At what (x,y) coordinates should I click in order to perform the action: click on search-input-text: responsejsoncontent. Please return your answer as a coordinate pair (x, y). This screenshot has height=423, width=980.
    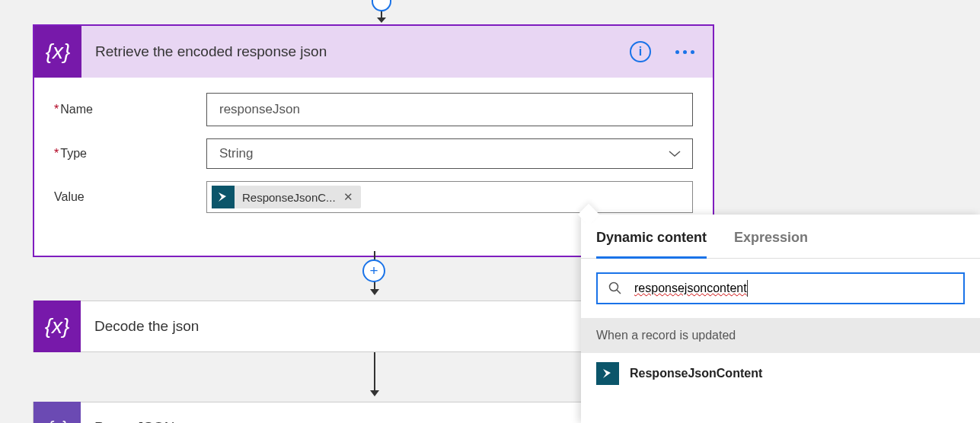
    Looking at the image, I should click on (691, 288).